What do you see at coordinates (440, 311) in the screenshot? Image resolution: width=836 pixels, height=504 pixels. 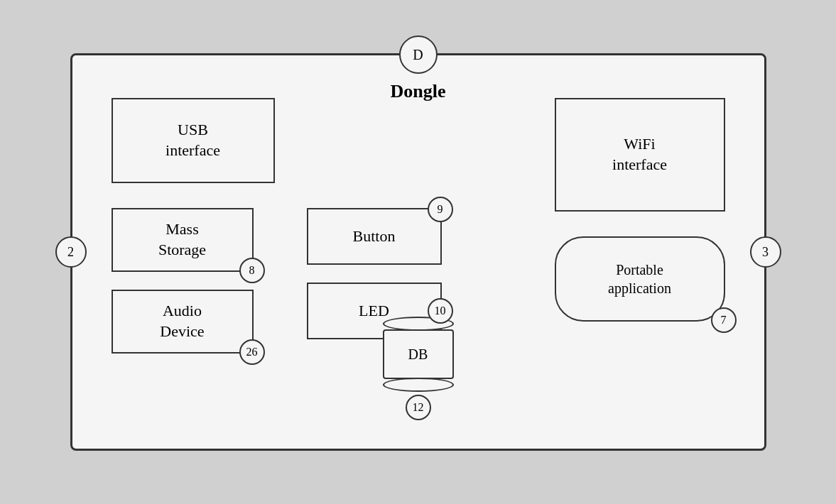 I see `led-badge: 10` at bounding box center [440, 311].